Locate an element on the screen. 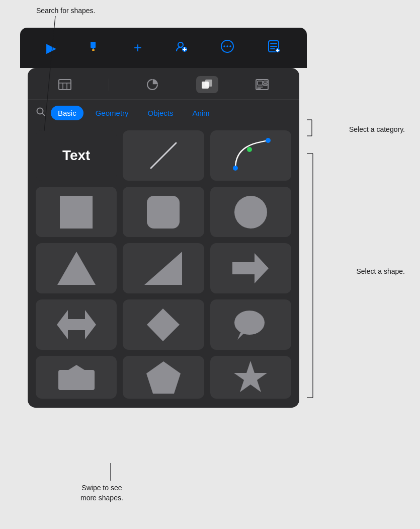 The height and width of the screenshot is (529, 420). circle-shape is located at coordinates (250, 212).